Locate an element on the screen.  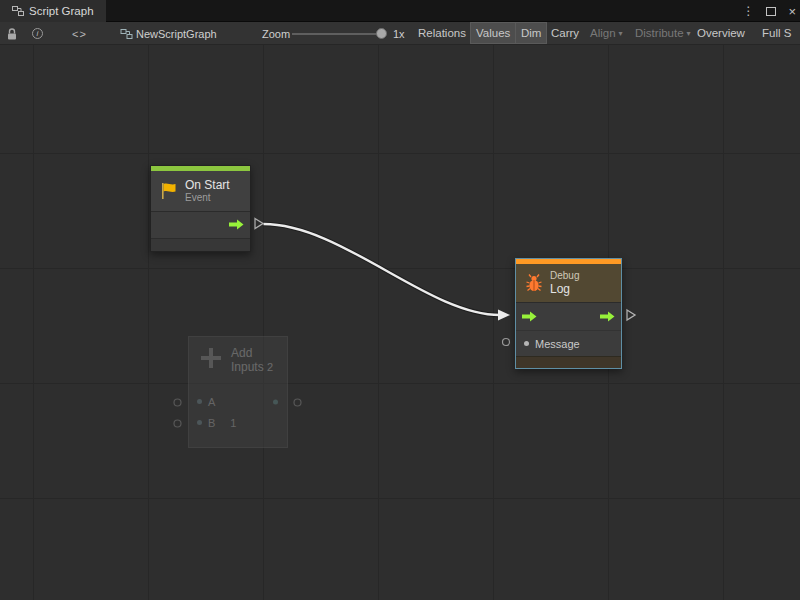
tab-script-graph: Script Graph is located at coordinates (53, 11).